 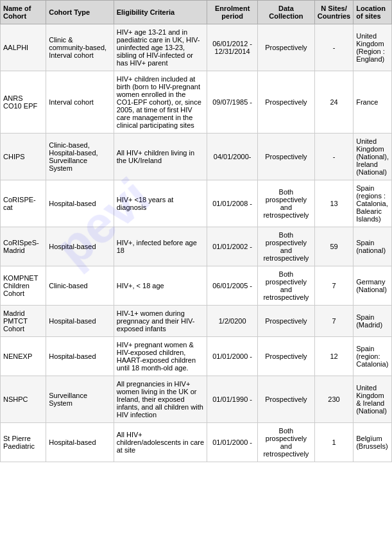 What do you see at coordinates (196, 321) in the screenshot?
I see `table-row: Madrid PMTCT CohortHospital-basedHIV-1+ …` at bounding box center [196, 321].